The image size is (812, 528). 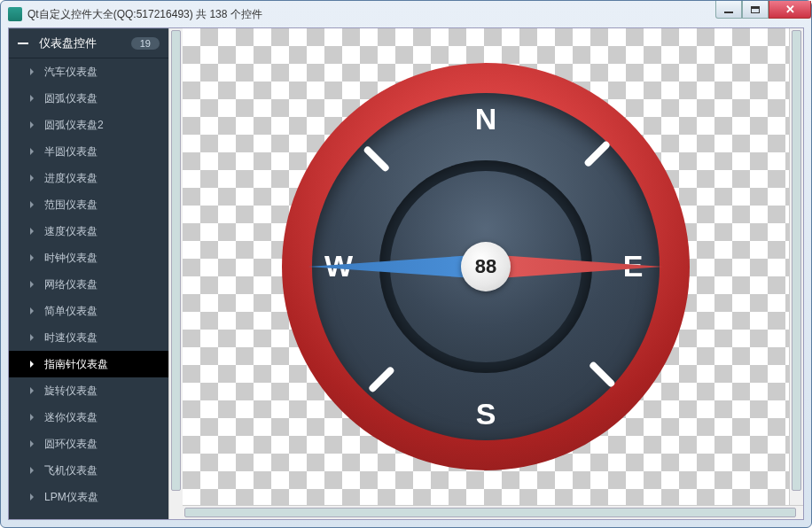 I want to click on sidebar-item-label: 简单仪表盘, so click(x=71, y=312).